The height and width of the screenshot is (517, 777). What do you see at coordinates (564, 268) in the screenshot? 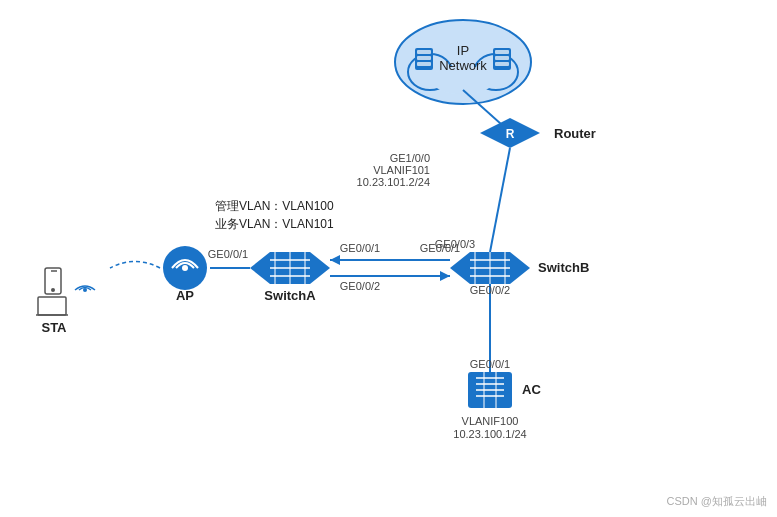
I see `switchb-label: SwitchB` at bounding box center [564, 268].